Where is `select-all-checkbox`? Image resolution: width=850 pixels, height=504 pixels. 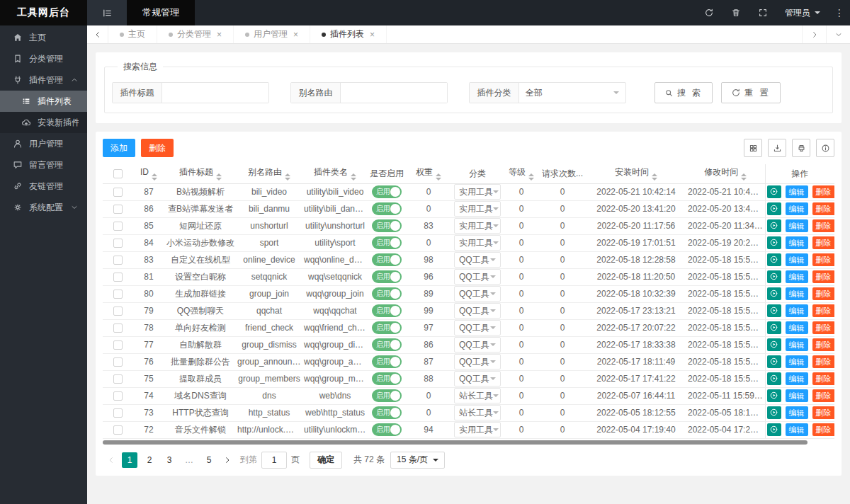 select-all-checkbox is located at coordinates (118, 174).